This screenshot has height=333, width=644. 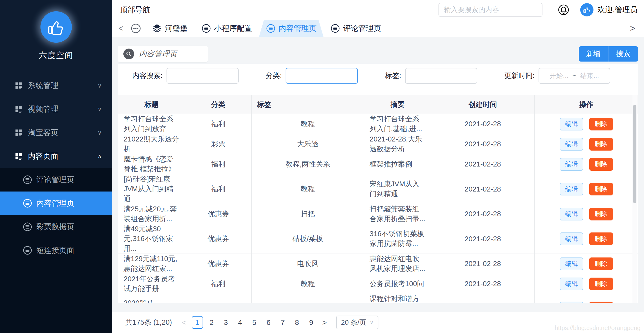 I want to click on tabs-scroll-left: <, so click(x=121, y=28).